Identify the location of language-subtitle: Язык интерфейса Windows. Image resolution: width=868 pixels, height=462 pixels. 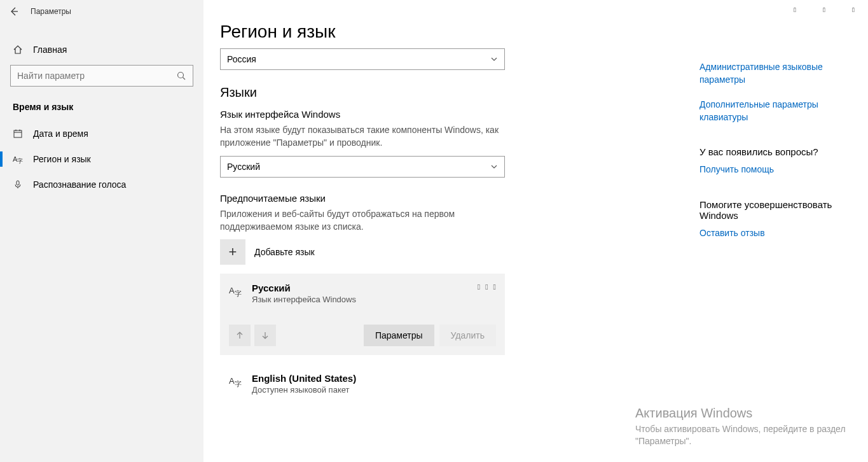
(304, 299).